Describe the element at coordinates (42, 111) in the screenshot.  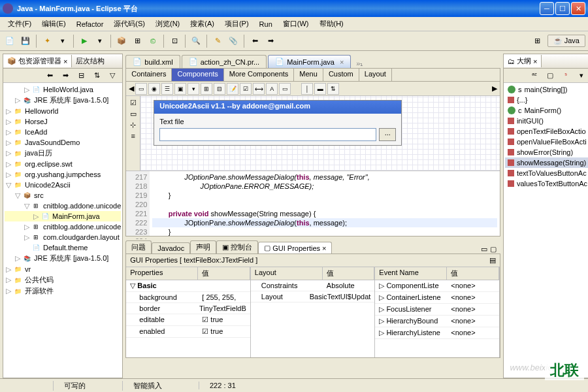
I see `tree-item: Helloworld` at that location.